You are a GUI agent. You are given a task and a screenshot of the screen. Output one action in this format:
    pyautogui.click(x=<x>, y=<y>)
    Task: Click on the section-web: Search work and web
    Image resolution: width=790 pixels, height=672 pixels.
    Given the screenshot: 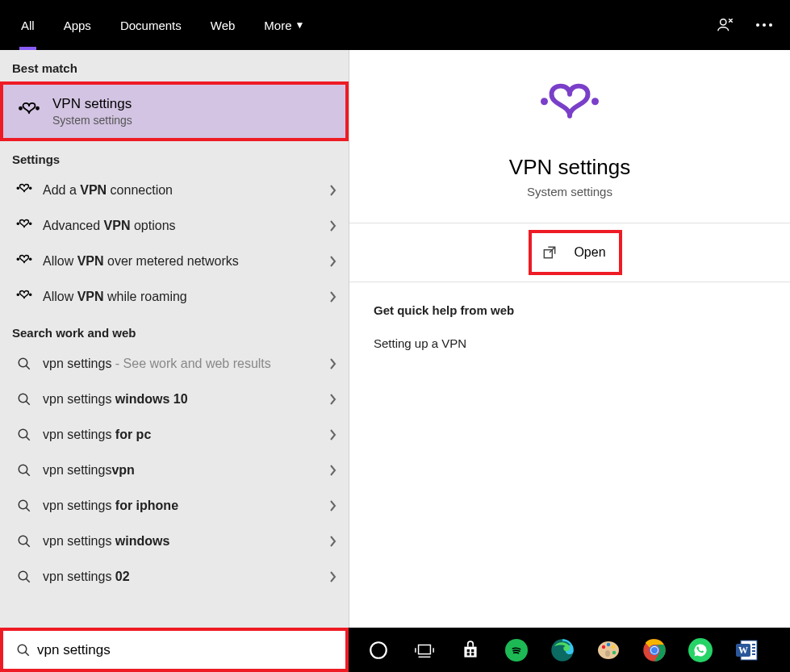 What is the action you would take?
    pyautogui.click(x=174, y=331)
    